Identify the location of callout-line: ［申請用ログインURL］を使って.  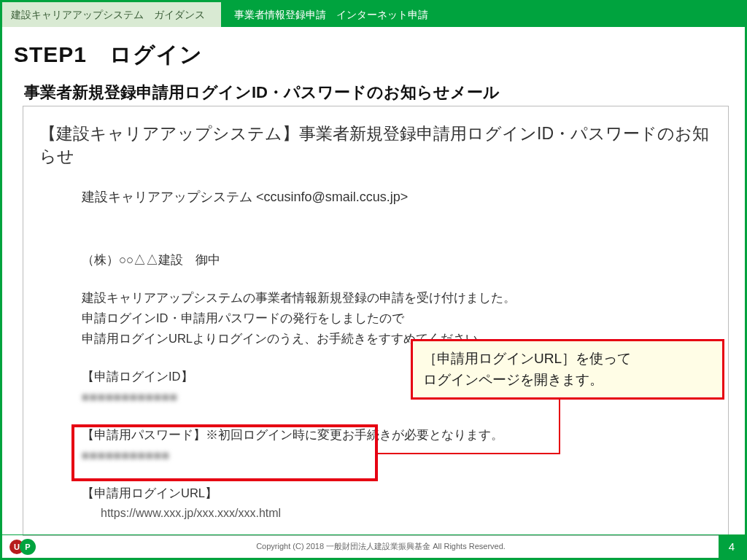
(568, 359).